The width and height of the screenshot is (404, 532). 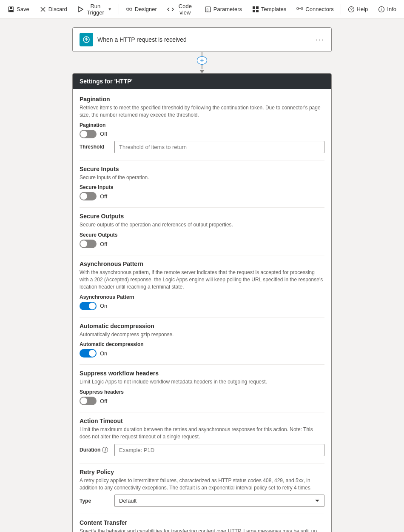 I want to click on discard-button: Discard, so click(x=54, y=9).